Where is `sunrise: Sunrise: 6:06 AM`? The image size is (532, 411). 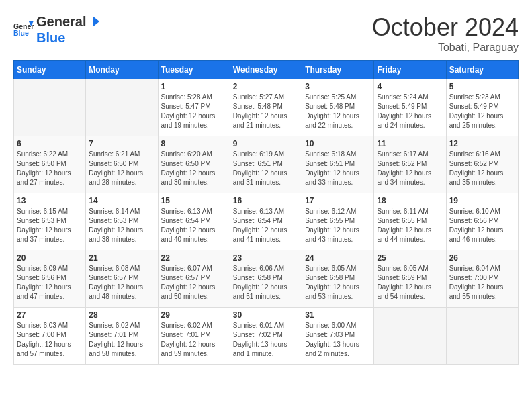 sunrise: Sunrise: 6:06 AM is located at coordinates (266, 269).